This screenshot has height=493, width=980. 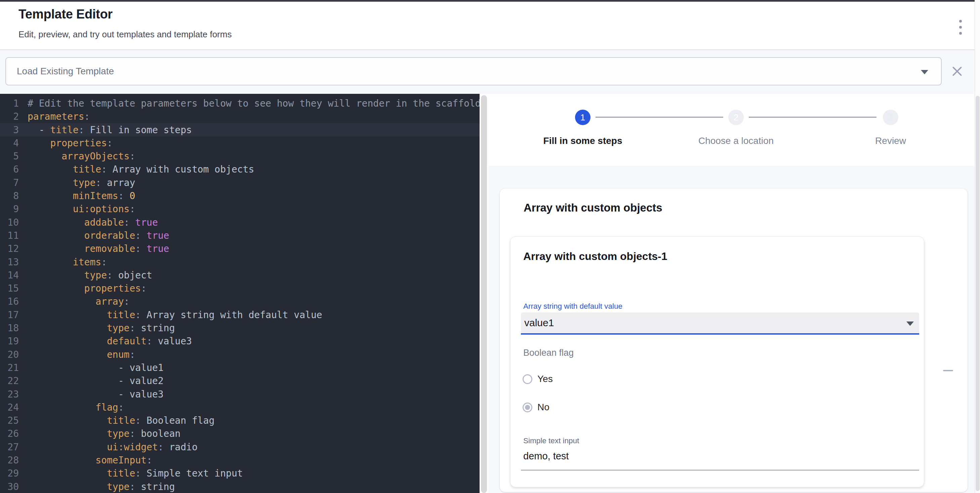 I want to click on code-line: 29 title: Simple text input, so click(x=240, y=474).